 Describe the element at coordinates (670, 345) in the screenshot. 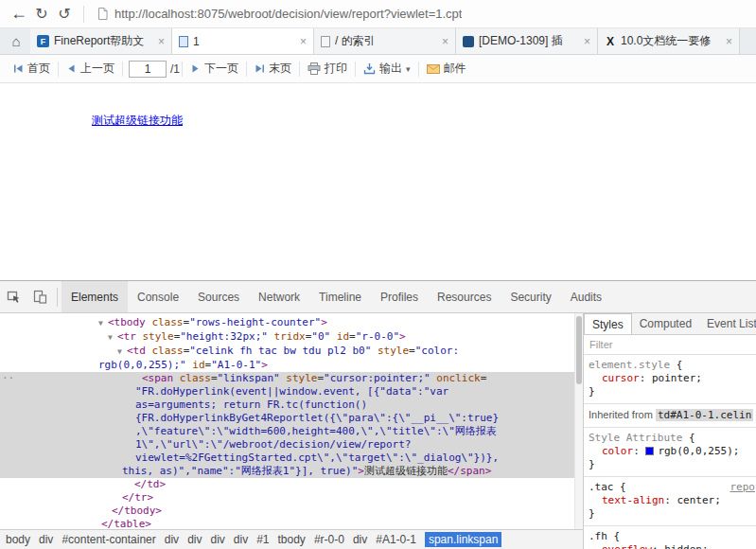

I see `styles-filter-input: Filter` at that location.